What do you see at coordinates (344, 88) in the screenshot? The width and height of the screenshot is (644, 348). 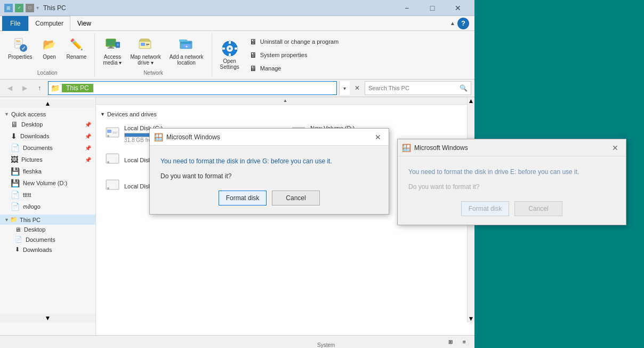 I see `address-dropdown-button: ▾` at bounding box center [344, 88].